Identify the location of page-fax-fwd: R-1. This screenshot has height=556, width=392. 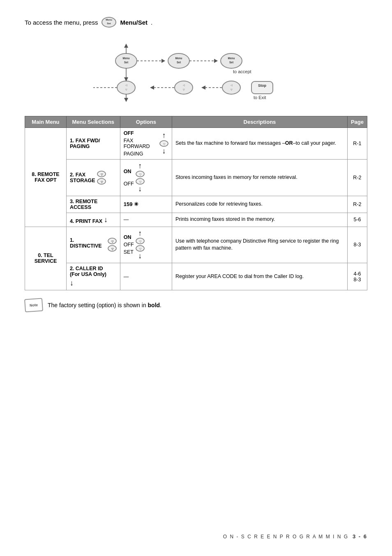
(357, 144).